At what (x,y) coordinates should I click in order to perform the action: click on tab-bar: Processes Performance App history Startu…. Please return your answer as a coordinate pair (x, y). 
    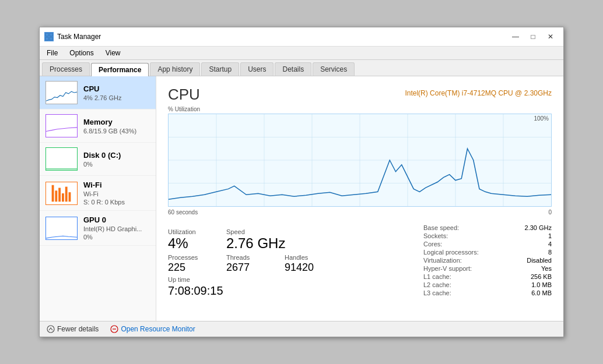
    Looking at the image, I should click on (302, 68).